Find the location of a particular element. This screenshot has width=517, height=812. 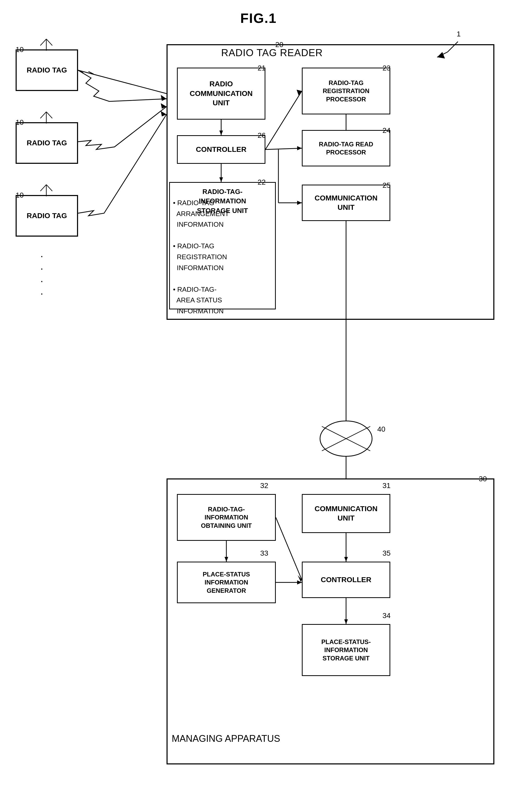

communication-unit-25-text: COMMUNICATIONUNIT is located at coordinates (346, 203).